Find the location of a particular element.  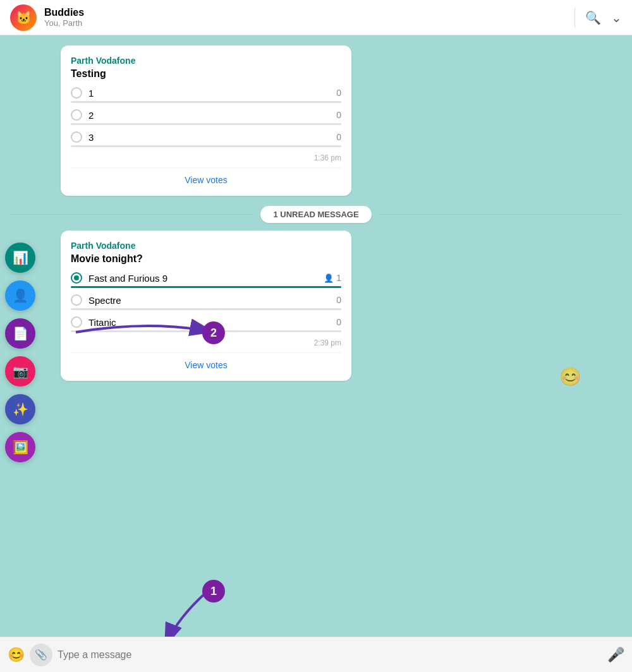

poll1-option2-count: 0 is located at coordinates (339, 115).